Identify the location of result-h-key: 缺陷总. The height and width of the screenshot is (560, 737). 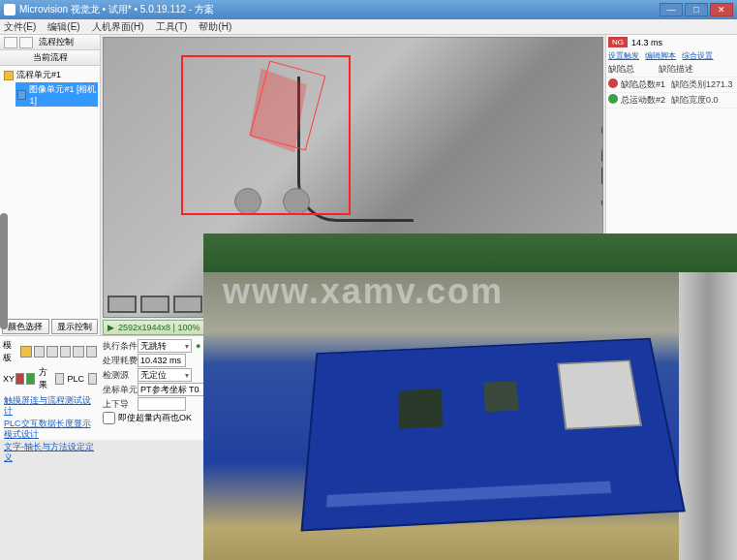
(633, 70).